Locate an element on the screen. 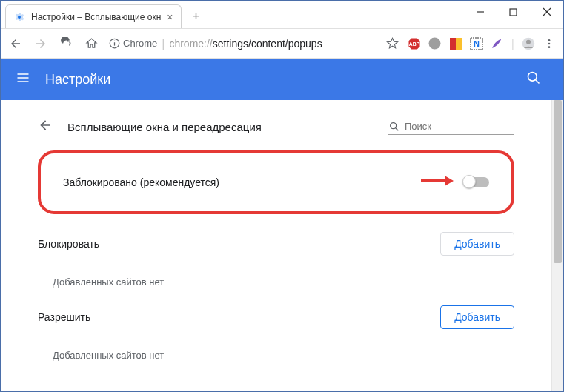 This screenshot has height=392, width=564. menu-icon is located at coordinates (549, 44).